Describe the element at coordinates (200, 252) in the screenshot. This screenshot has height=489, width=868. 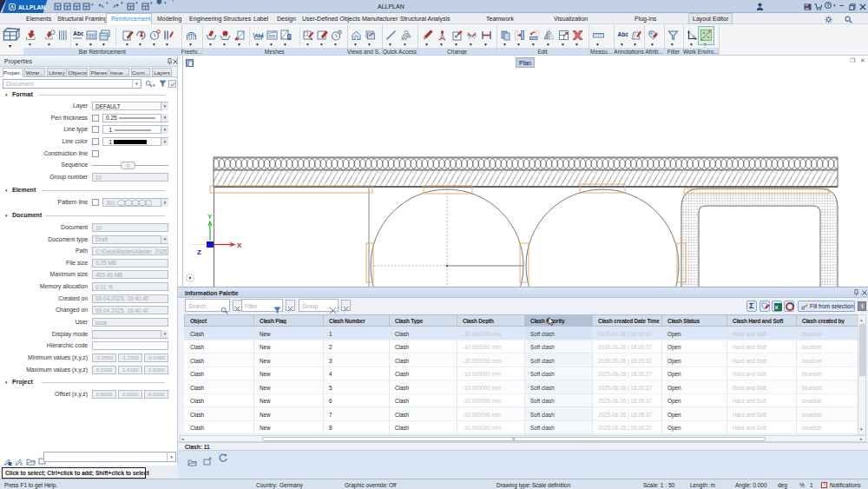
I see `svg-text: Z` at that location.